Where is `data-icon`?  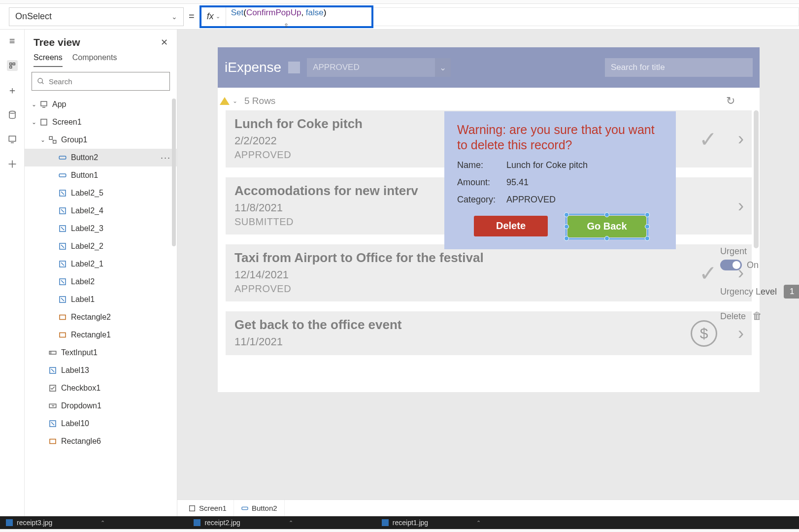
data-icon is located at coordinates (12, 115).